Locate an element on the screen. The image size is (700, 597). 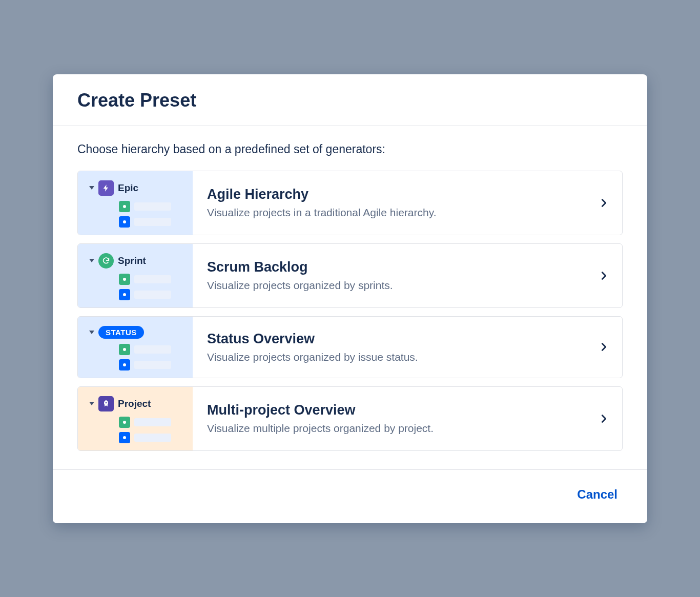
intro-text: Choose hierarchy based on a predefined s… is located at coordinates (350, 150).